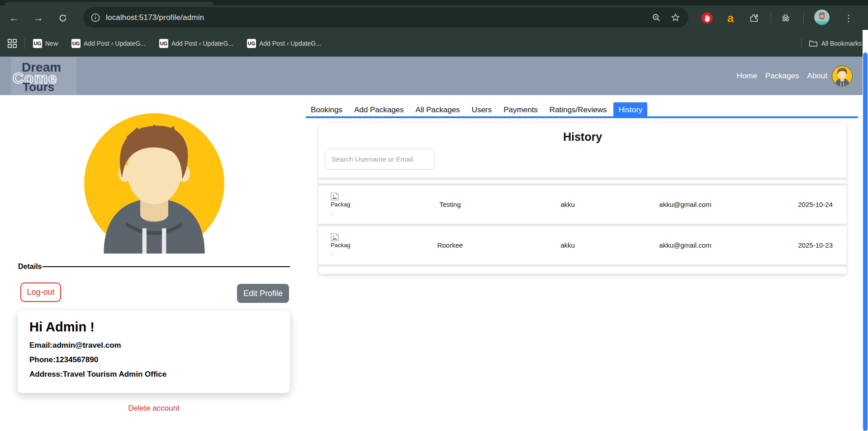 The height and width of the screenshot is (431, 868). Describe the element at coordinates (783, 76) in the screenshot. I see `nav-link-packages: Packages` at that location.